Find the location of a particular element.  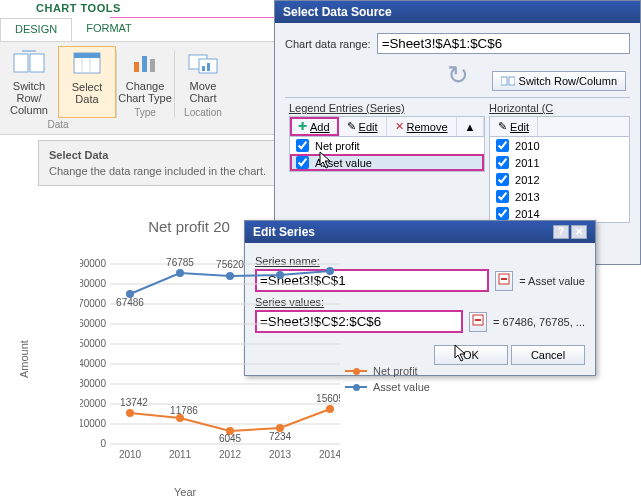

svg-text: 2014 is located at coordinates (330, 454).